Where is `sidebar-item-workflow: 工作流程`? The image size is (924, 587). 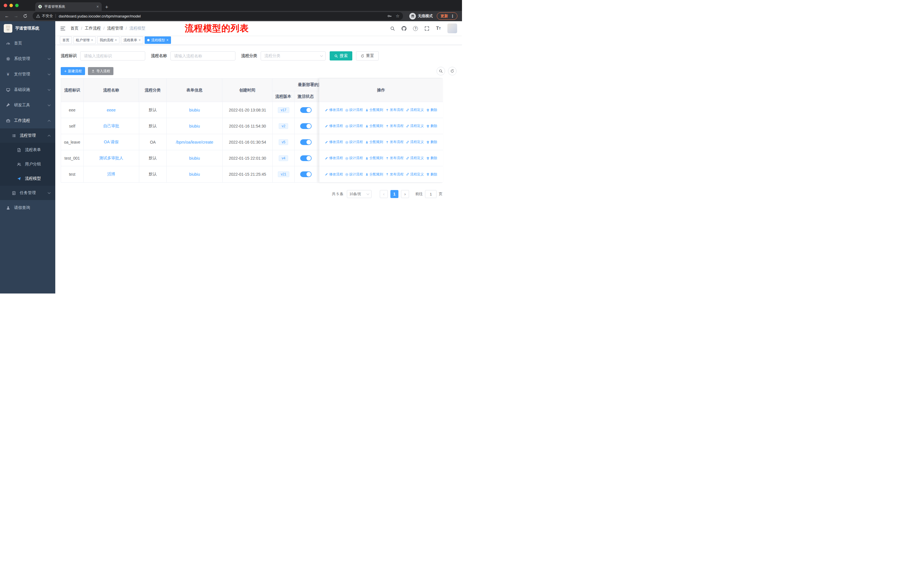
sidebar-item-workflow: 工作流程 is located at coordinates (28, 121).